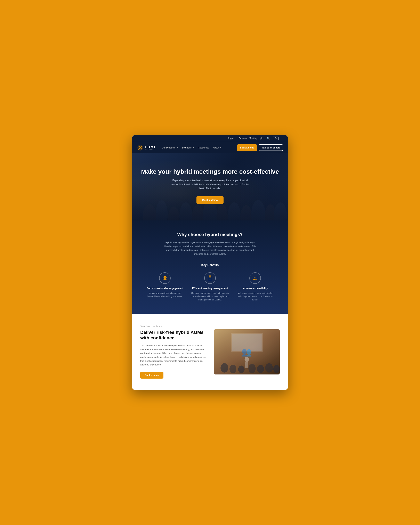 This screenshot has width=420, height=525. What do you see at coordinates (210, 172) in the screenshot?
I see `hero-title: Make your hybrid meetings more cost-effe…` at bounding box center [210, 172].